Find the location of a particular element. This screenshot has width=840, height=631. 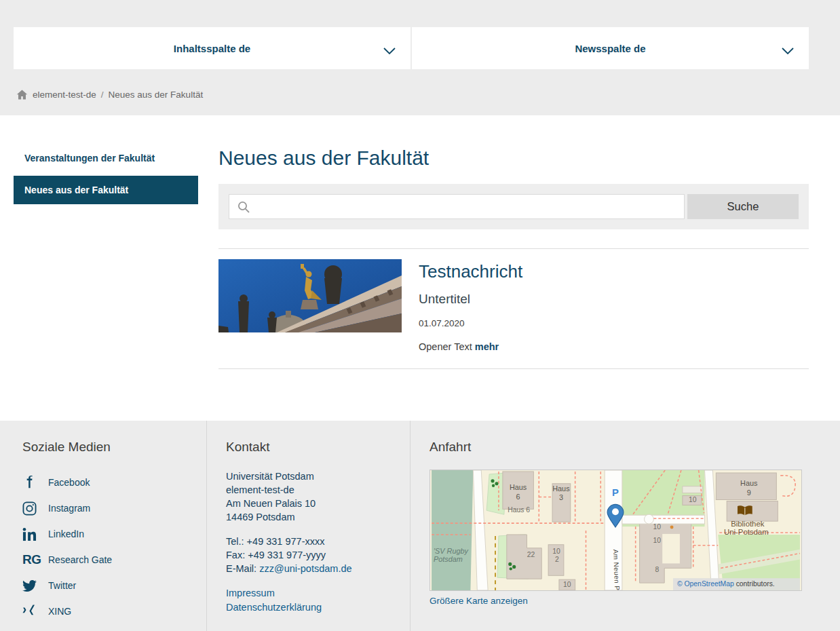

imprint-link: Impressum is located at coordinates (250, 593).